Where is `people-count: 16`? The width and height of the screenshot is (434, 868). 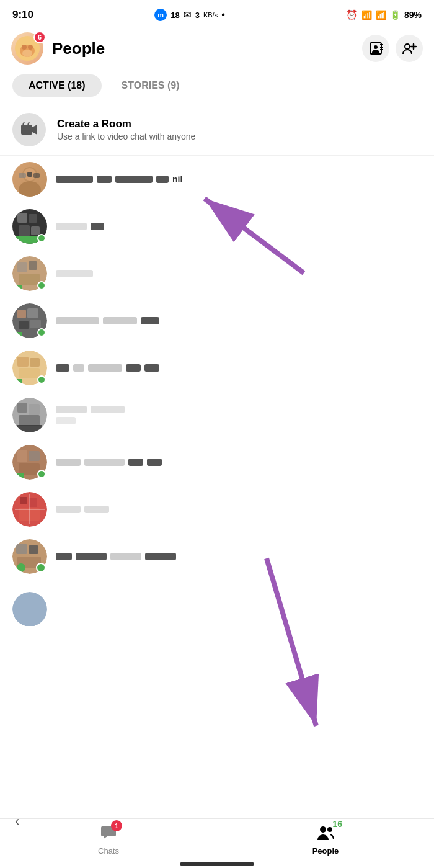 people-count: 16 is located at coordinates (337, 824).